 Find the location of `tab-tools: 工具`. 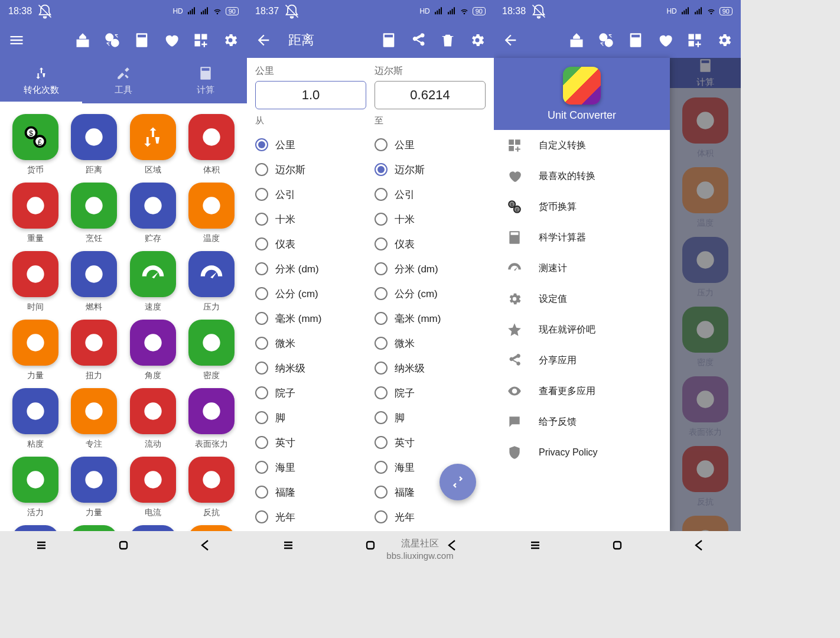

tab-tools: 工具 is located at coordinates (123, 80).